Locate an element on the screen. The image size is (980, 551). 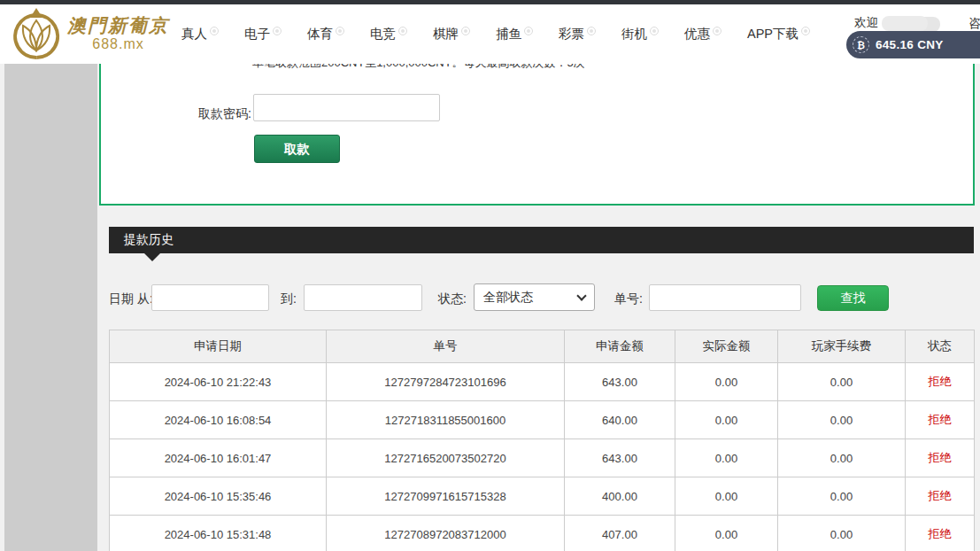
cell-date: 2024-06-10 15:31:48 is located at coordinates (218, 533).